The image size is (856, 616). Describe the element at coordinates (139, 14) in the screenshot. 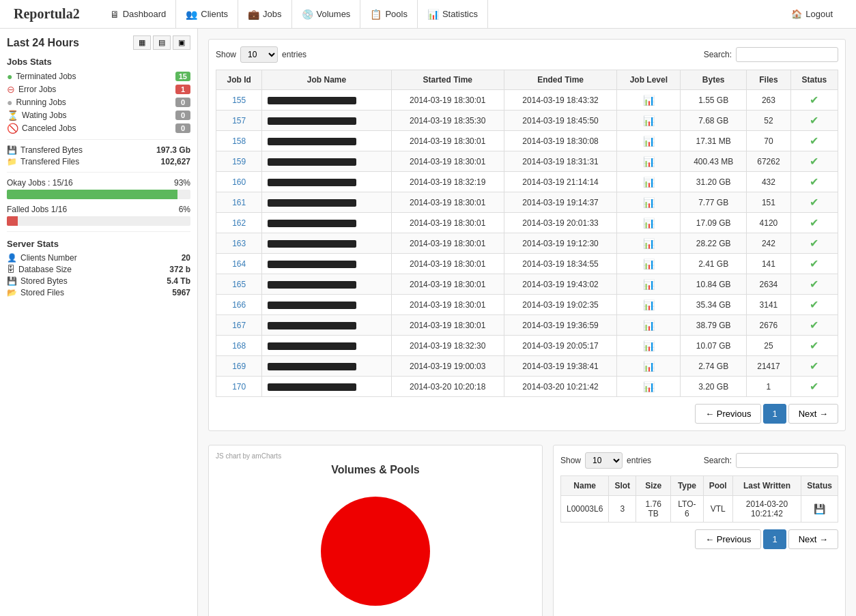

I see `nav-dashboard: 🖥 Dashboard` at that location.